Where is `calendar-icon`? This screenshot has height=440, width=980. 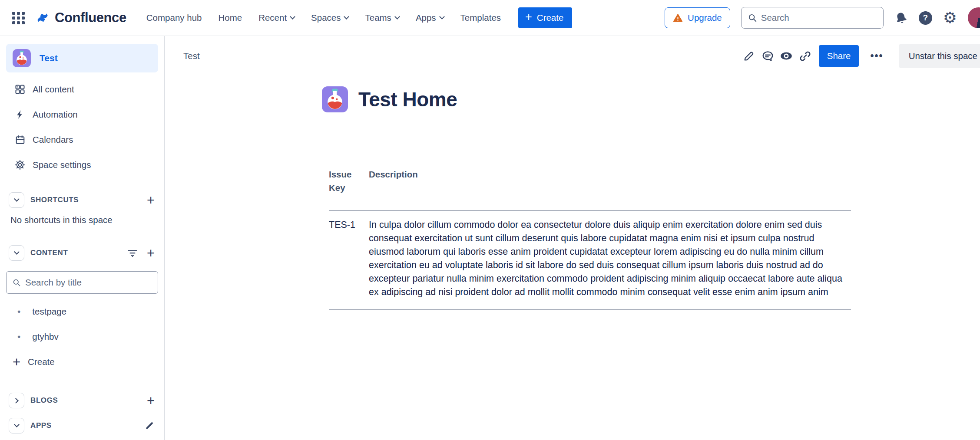
calendar-icon is located at coordinates (20, 140).